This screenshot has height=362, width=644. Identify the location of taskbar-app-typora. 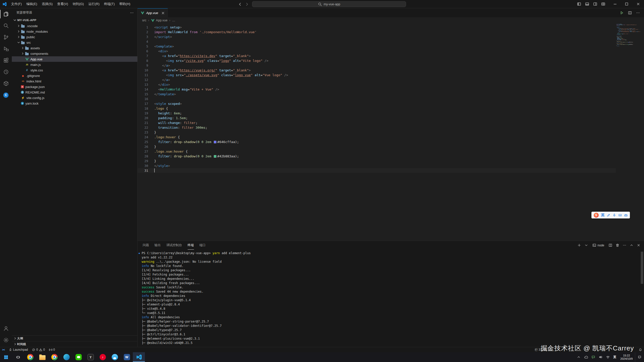
(91, 357).